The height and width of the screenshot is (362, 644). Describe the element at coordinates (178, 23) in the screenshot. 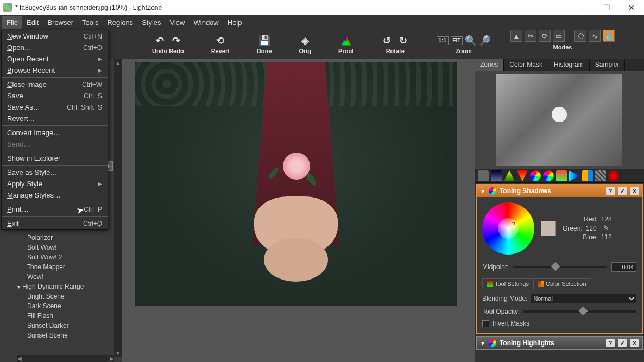

I see `menu-view: View` at that location.